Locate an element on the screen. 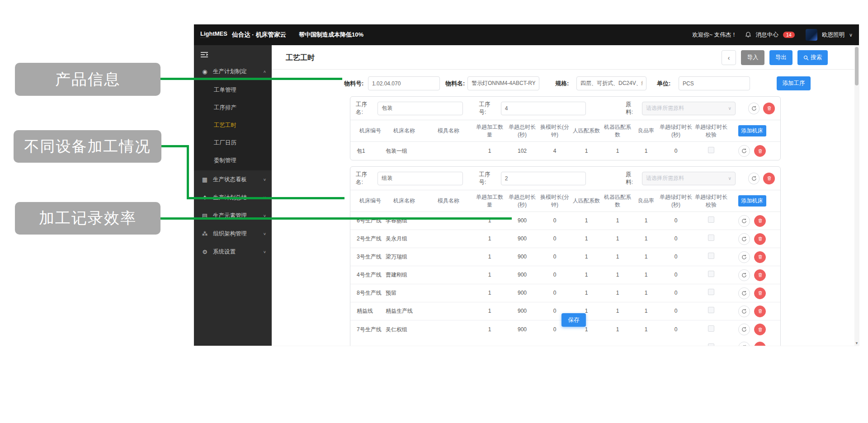 This screenshot has height=423, width=868. machine-row: 4号生产线 曹建刚组 1 900 0 1 1 1 0 is located at coordinates (565, 275).